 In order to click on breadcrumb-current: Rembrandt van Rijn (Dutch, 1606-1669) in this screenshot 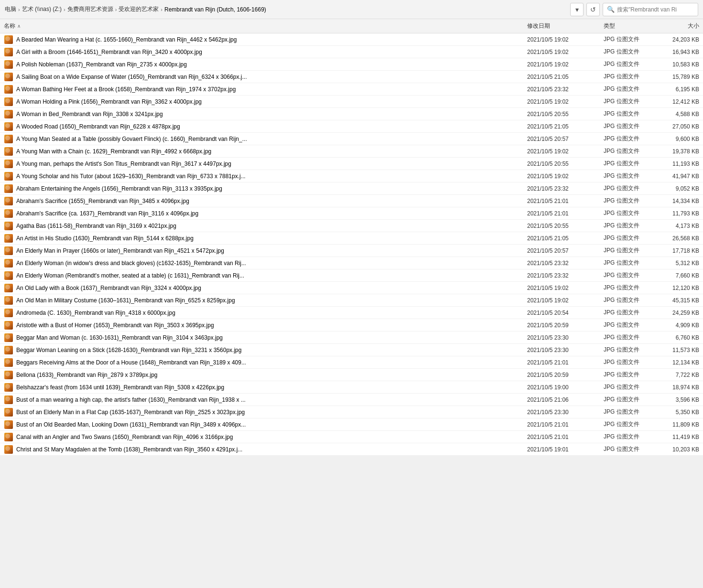, I will do `click(215, 10)`.